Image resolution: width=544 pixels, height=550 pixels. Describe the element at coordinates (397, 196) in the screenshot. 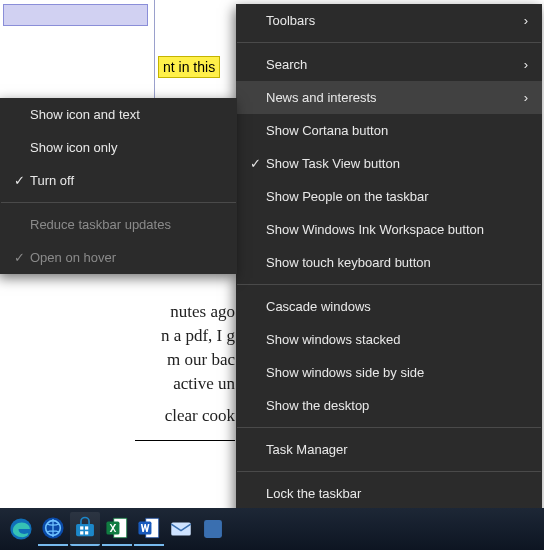

I see `menu-label: Show People on the taskbar` at that location.